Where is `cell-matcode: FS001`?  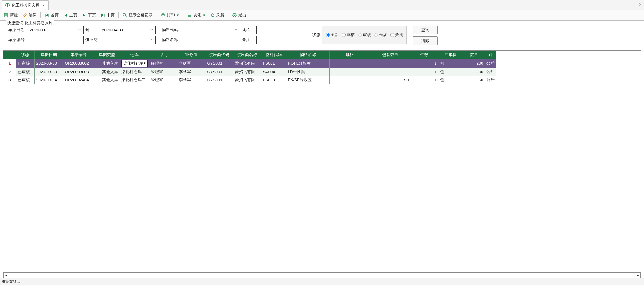
cell-matcode: FS001 is located at coordinates (274, 63).